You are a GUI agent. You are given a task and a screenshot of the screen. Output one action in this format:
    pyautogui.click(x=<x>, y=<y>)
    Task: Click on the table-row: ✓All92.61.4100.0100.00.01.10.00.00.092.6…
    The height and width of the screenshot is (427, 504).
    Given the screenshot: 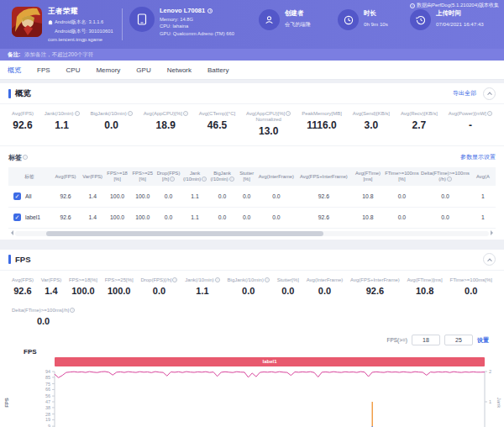 What is the action you would take?
    pyautogui.click(x=252, y=197)
    